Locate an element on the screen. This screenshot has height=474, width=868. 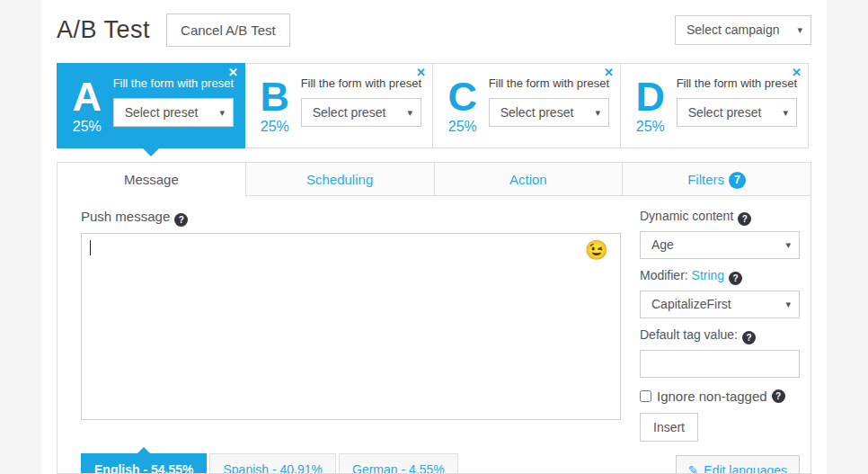
tab-action: Action is located at coordinates (528, 179).